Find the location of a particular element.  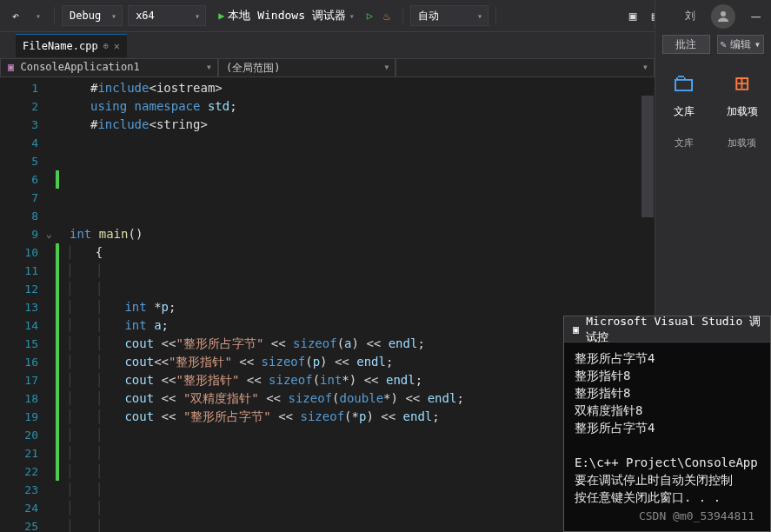

line-number-gutter: 123456789⌄101112131415161718192021222324… is located at coordinates (27, 304).